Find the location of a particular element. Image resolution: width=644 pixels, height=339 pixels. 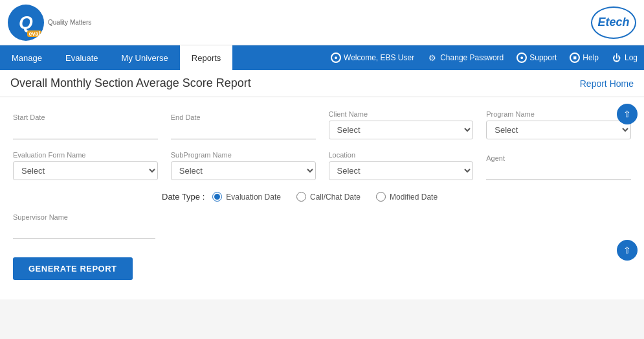

radio-call-chat-date-input is located at coordinates (302, 197).